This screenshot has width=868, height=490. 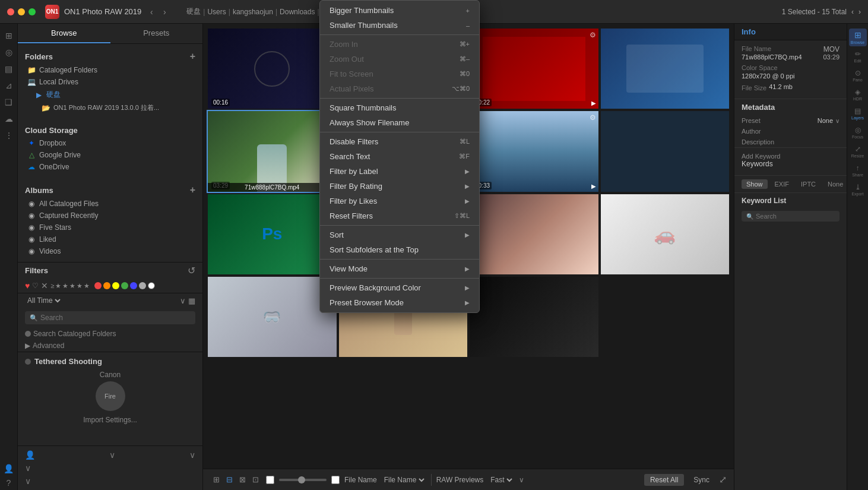 I want to click on filter-color-gray, so click(x=142, y=286).